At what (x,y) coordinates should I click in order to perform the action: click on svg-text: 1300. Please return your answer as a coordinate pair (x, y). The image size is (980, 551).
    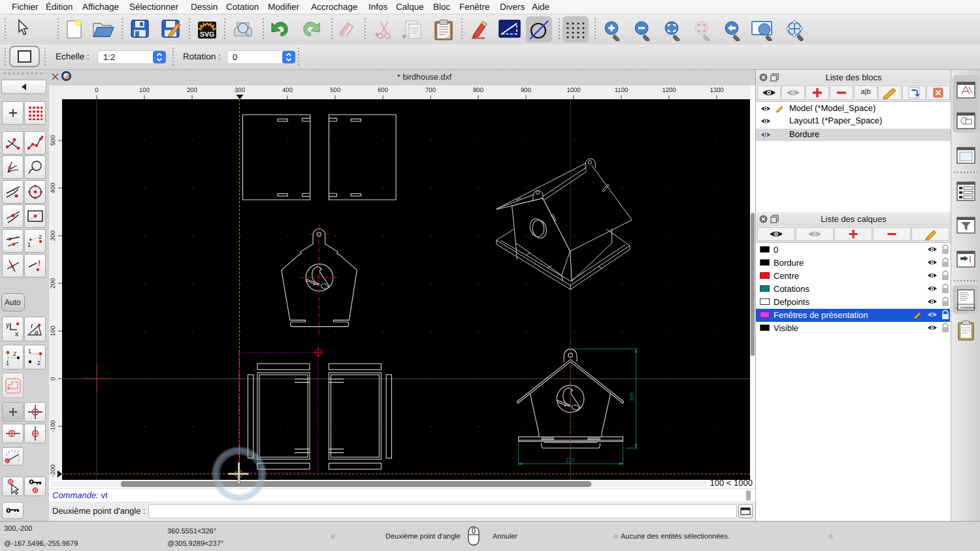
    Looking at the image, I should click on (716, 90).